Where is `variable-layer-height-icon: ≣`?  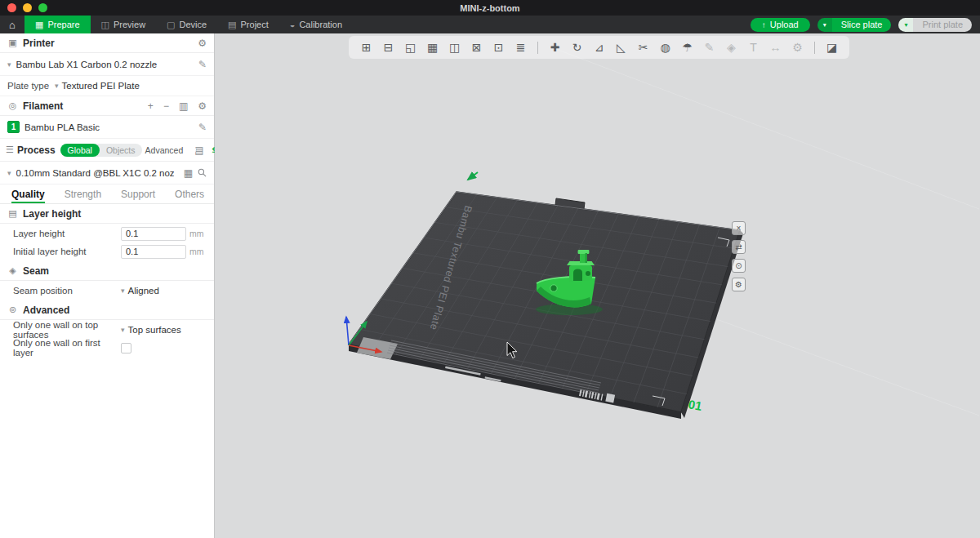
variable-layer-height-icon: ≣ is located at coordinates (521, 47).